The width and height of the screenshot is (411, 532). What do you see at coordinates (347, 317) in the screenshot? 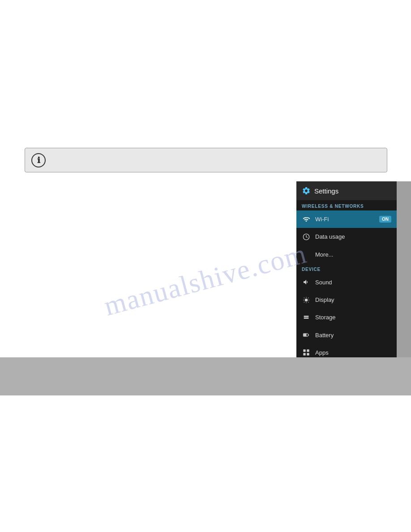
I see `storage-item: Storage` at bounding box center [347, 317].